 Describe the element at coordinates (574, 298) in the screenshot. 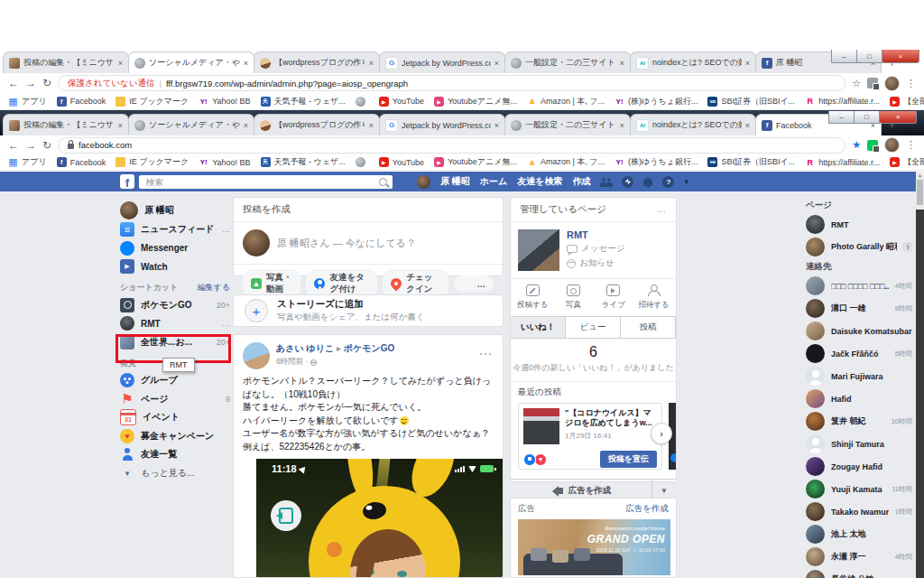

I see `page-action-button: 写真` at that location.